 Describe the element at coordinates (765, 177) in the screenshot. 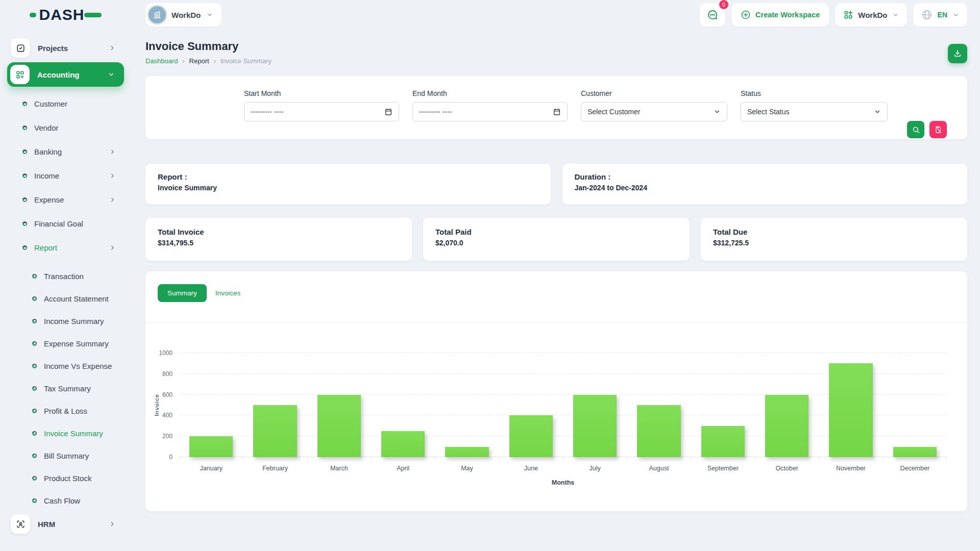

I see `duration-info-title: Duration :` at that location.